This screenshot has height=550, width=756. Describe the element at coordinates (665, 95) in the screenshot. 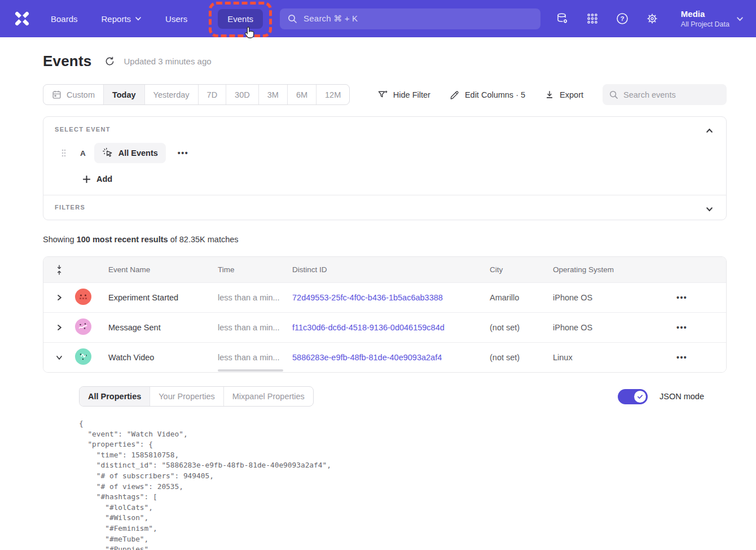

I see `events-search-box` at that location.